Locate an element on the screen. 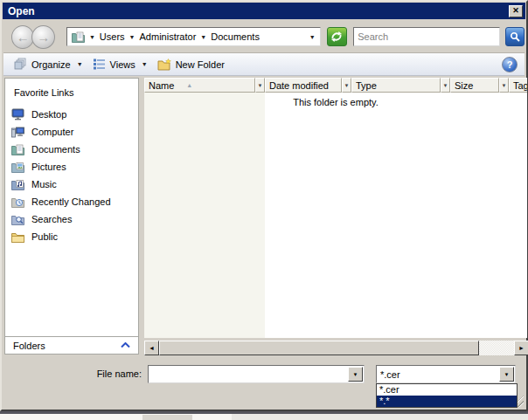 The image size is (528, 420). scroll-left-icon: ◄ is located at coordinates (152, 348).